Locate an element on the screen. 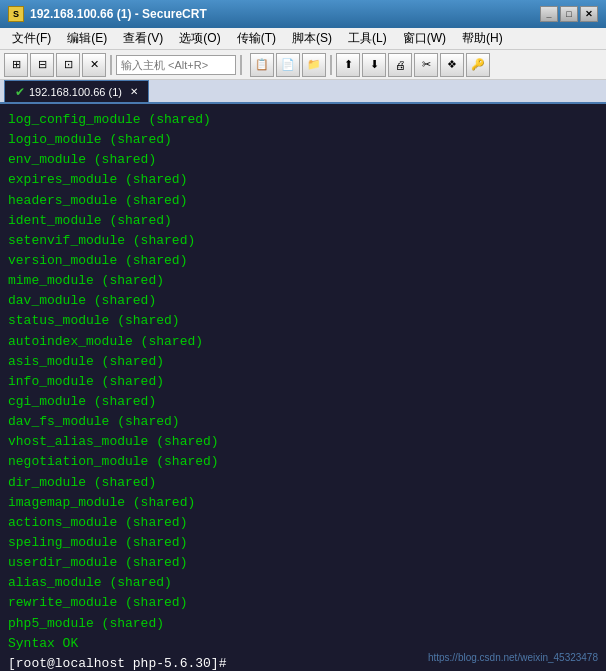 This screenshot has height=671, width=606. toolbar-btn-10: 🖨 is located at coordinates (400, 65).